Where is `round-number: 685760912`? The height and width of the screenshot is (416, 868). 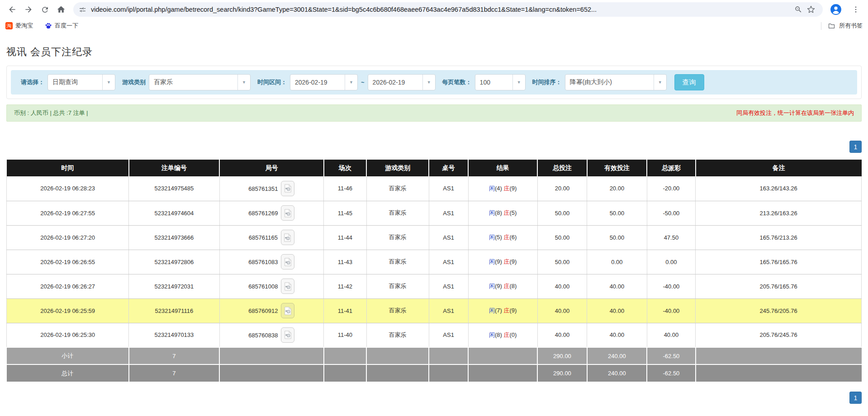 round-number: 685760912 is located at coordinates (263, 311).